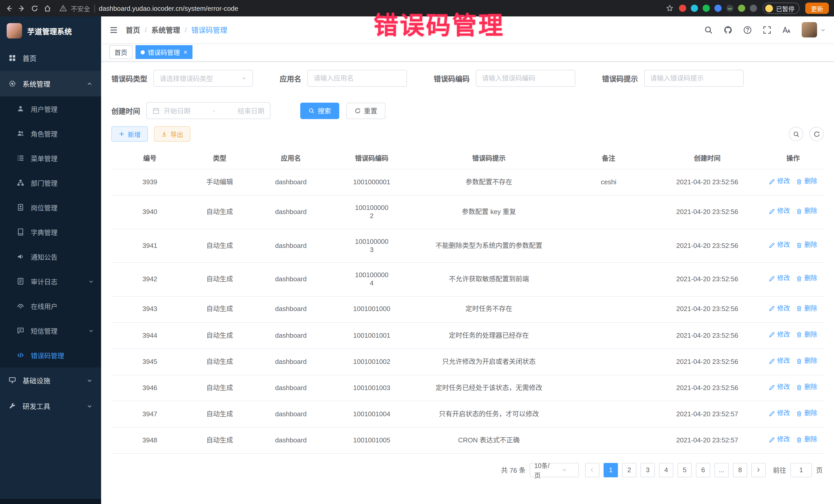  What do you see at coordinates (695, 8) in the screenshot?
I see `extension-teal` at bounding box center [695, 8].